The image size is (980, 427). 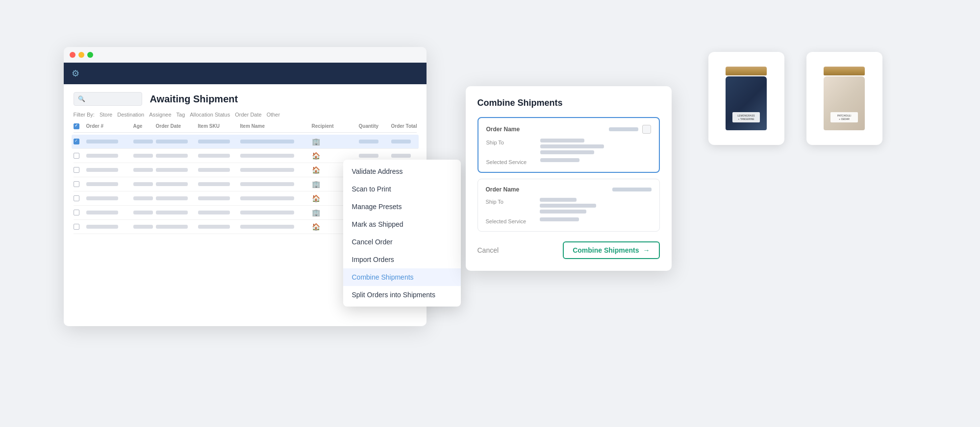 What do you see at coordinates (402, 295) in the screenshot?
I see `menu-item-split: Split Orders into Shipments` at bounding box center [402, 295].